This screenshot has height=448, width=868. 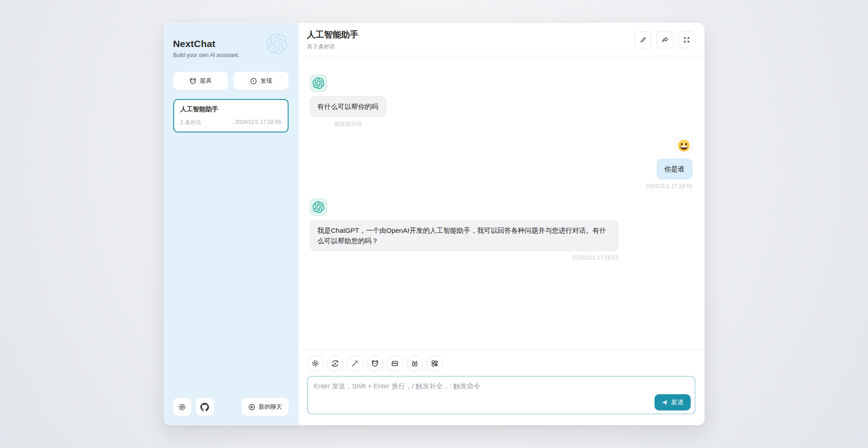 What do you see at coordinates (231, 123) in the screenshot?
I see `session-meta: 2 条对话 2024/11/1 17:18:55` at bounding box center [231, 123].